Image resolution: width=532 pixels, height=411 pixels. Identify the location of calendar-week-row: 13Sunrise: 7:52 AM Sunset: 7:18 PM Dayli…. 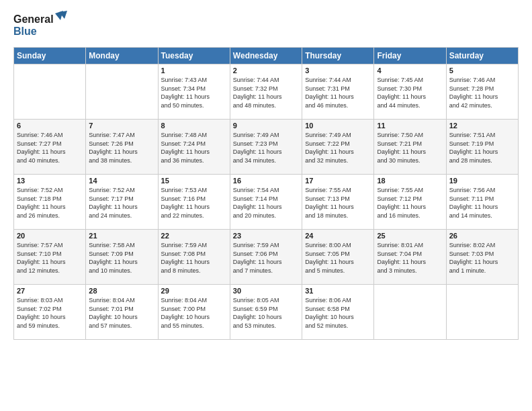
(266, 202).